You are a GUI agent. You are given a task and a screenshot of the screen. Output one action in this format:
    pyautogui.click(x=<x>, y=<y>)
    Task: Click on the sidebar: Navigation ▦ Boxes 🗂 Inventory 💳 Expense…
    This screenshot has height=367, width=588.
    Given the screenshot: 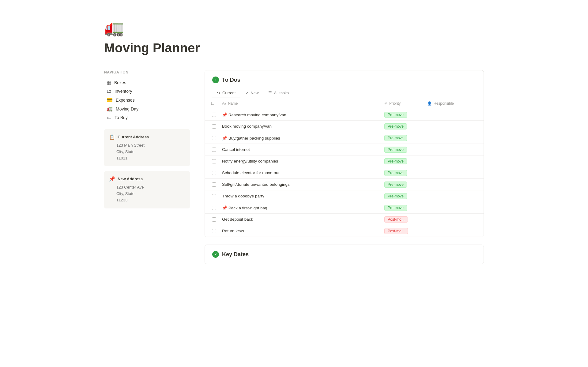 What is the action you would take?
    pyautogui.click(x=147, y=142)
    